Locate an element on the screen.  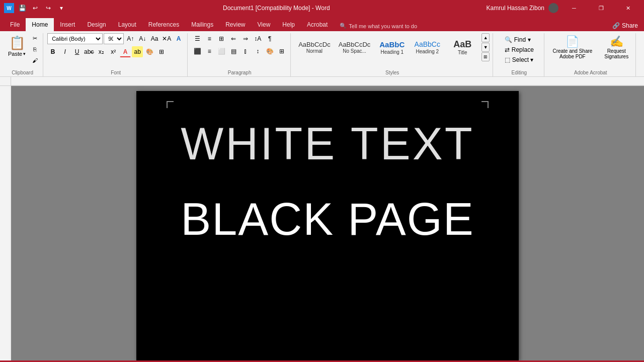
change-case-btn: Aa is located at coordinates (154, 39).